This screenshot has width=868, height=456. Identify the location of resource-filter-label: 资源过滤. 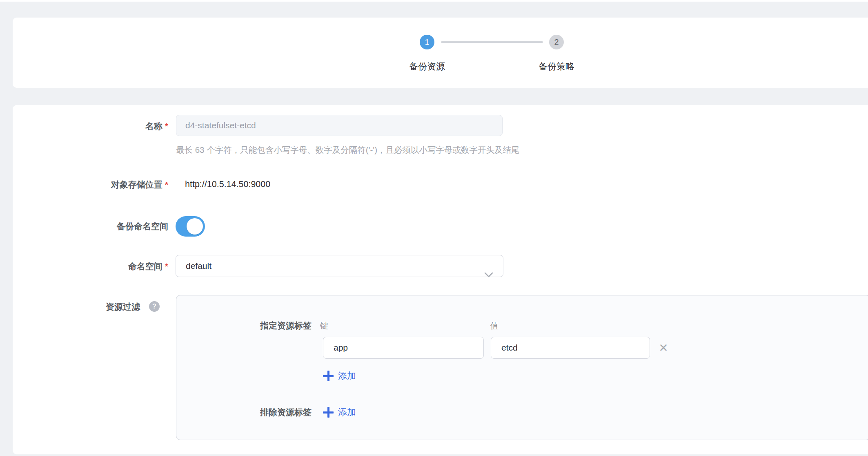
(100, 307).